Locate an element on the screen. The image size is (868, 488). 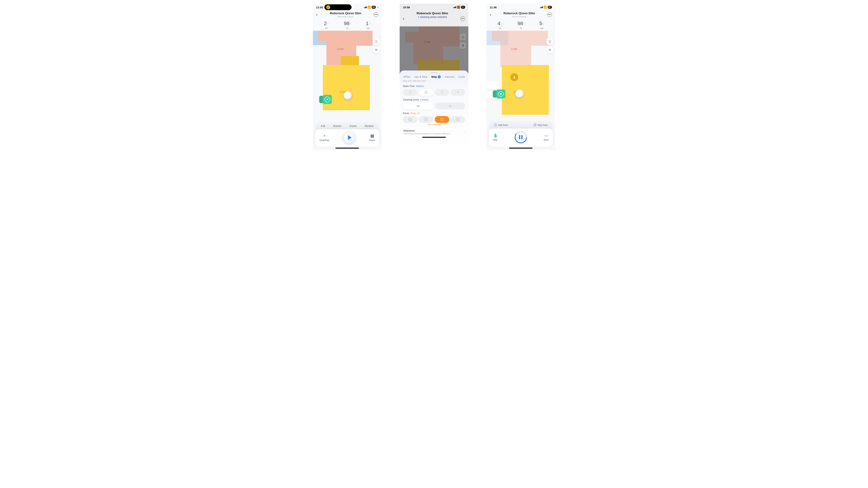
clock-icon: ◷ is located at coordinates (543, 24).